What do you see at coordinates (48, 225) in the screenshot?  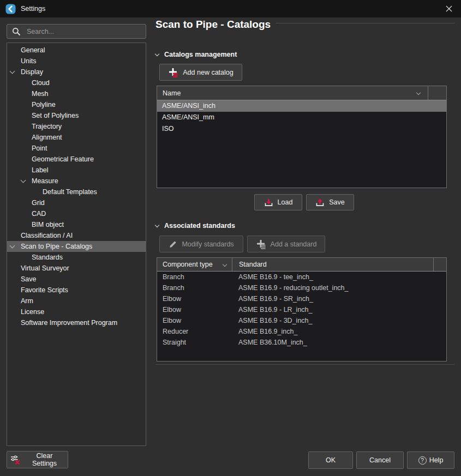 I see `sidebar-item-label: BIM object` at bounding box center [48, 225].